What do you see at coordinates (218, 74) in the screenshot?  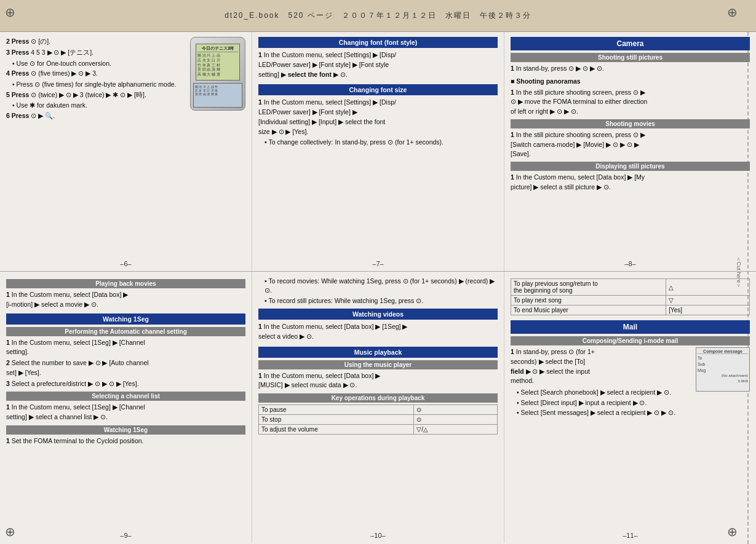 I see `phone-image: 今日のテニス3時 開 治 川 上 品 広 夫 文 口 川 竹 本 真 三 村 宮…` at bounding box center [218, 74].